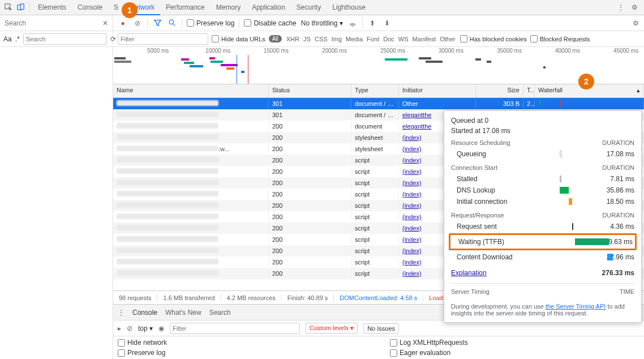 The image size is (644, 359). What do you see at coordinates (121, 313) in the screenshot?
I see `drawer-menu-icon: ⋮` at bounding box center [121, 313].